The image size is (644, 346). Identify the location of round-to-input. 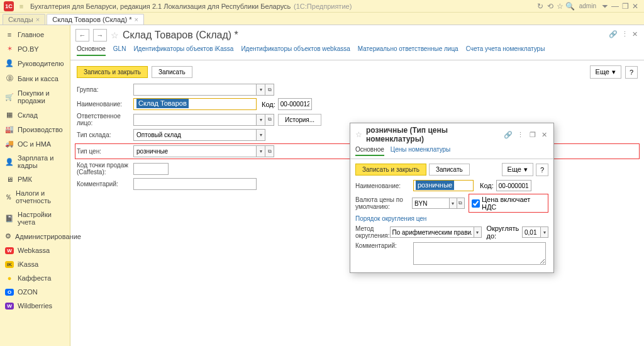
(531, 232).